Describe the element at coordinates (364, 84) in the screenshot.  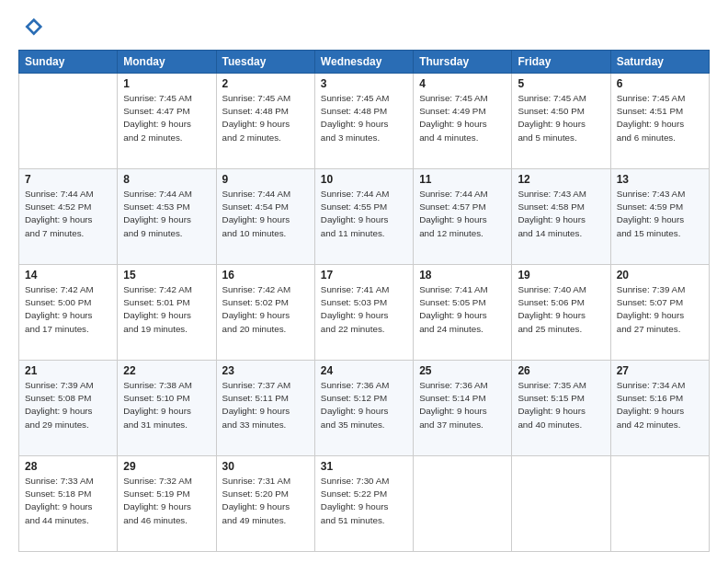
I see `day-number: 3` at that location.